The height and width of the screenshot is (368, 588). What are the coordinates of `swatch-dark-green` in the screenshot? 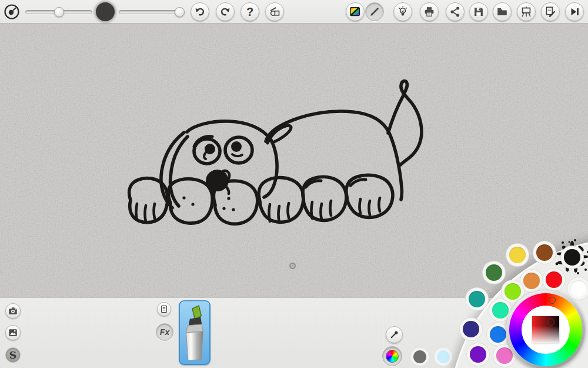 It's located at (494, 273).